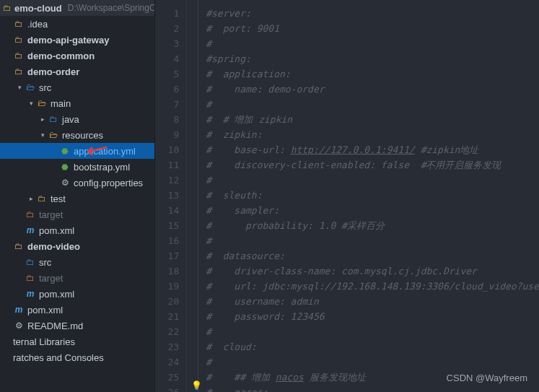 The width and height of the screenshot is (539, 392). I want to click on tree-item-bootstrap-yml: ⬣bootstrap.yml, so click(77, 167).